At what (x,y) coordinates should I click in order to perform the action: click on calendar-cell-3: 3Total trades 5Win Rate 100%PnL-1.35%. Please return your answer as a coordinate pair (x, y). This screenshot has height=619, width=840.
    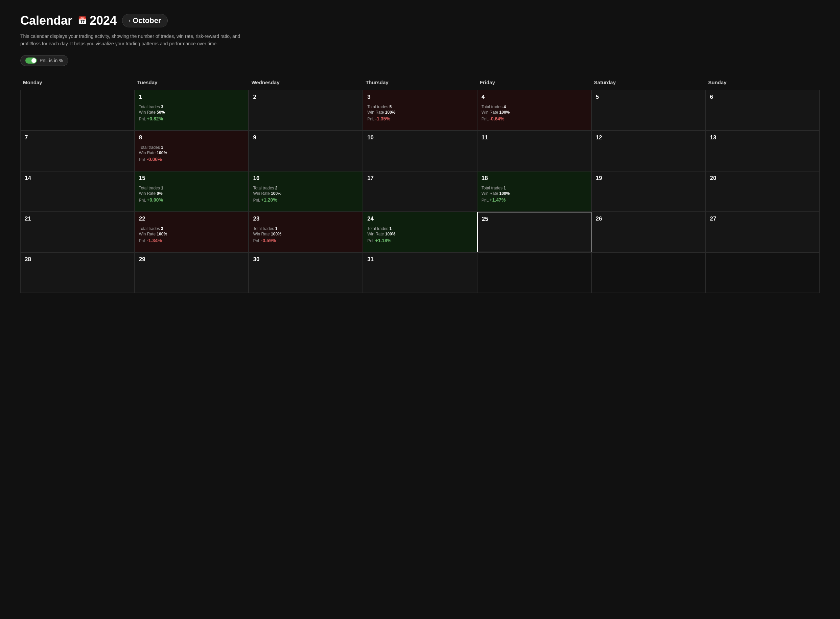
    Looking at the image, I should click on (420, 110).